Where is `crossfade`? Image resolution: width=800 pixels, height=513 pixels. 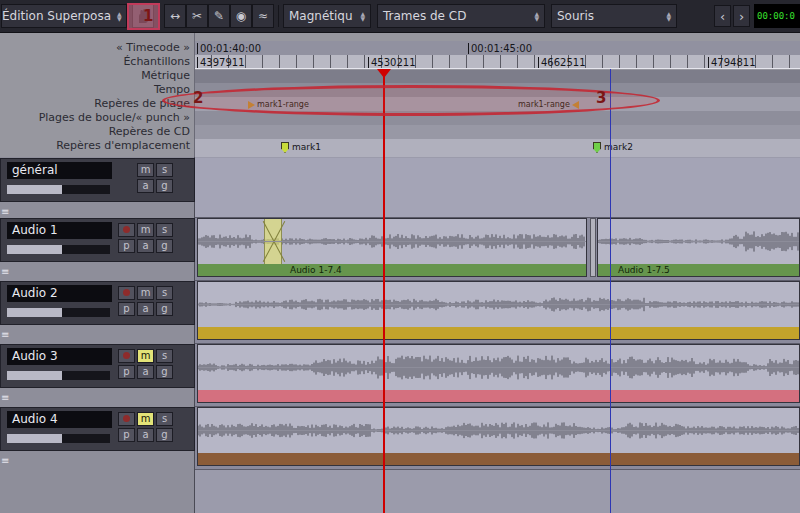 crossfade is located at coordinates (273, 242).